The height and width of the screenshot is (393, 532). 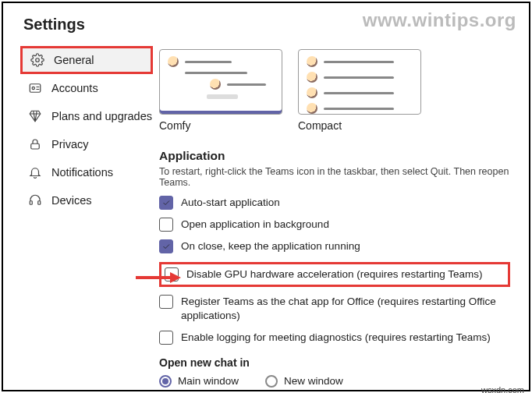 I want to click on option-enable-logging: Enable logging for meeting diagnostics (…, so click(x=337, y=338).